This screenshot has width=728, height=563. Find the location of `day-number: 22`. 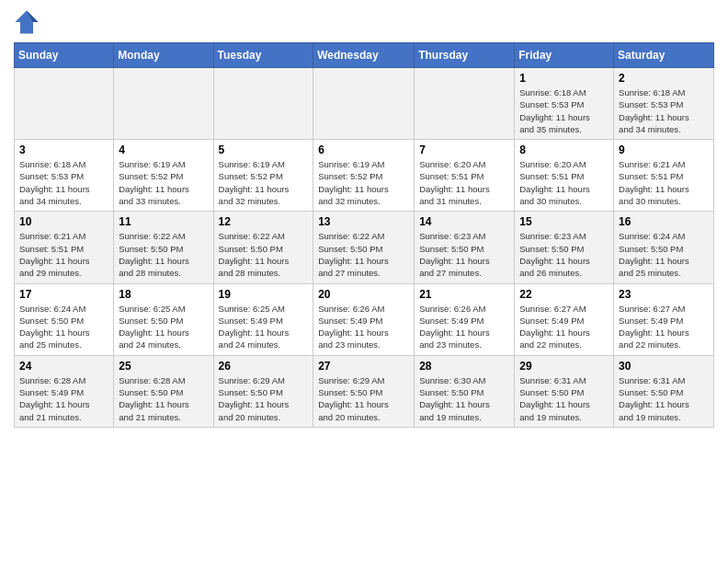

day-number: 22 is located at coordinates (564, 294).